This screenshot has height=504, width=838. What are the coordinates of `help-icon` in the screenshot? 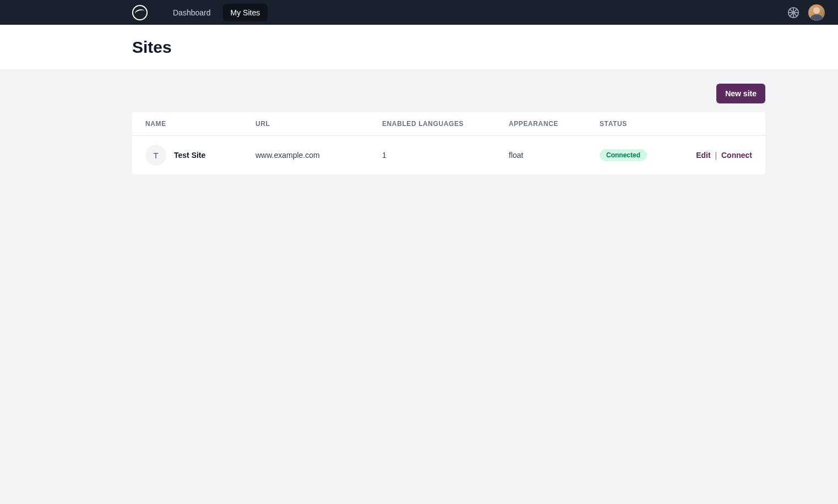 It's located at (793, 13).